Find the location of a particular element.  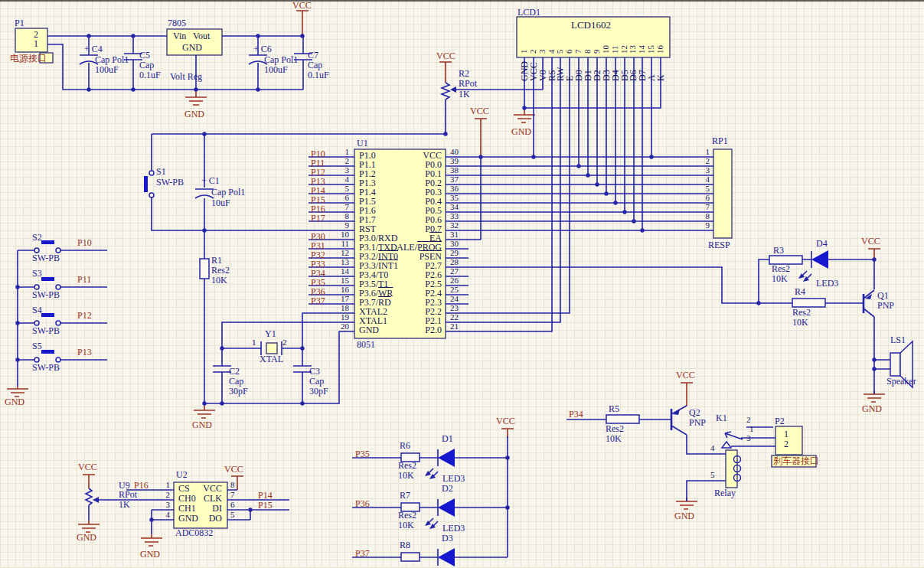

gnd-vreg: GND is located at coordinates (194, 115).